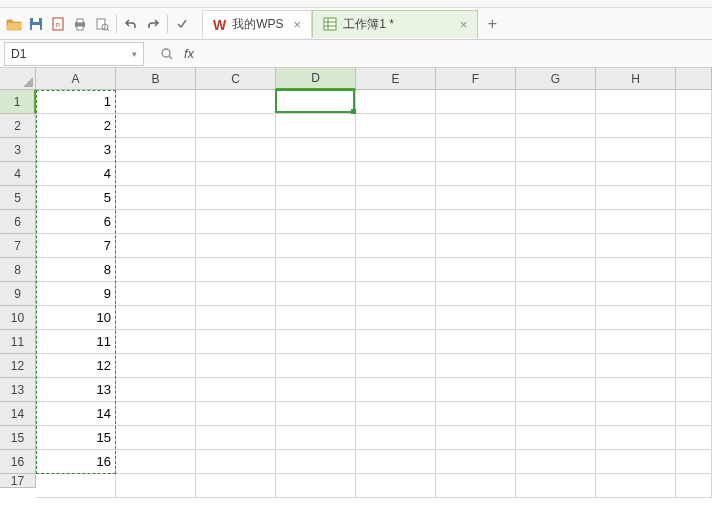 This screenshot has height=509, width=712. Describe the element at coordinates (556, 174) in the screenshot. I see `cell-G4` at that location.